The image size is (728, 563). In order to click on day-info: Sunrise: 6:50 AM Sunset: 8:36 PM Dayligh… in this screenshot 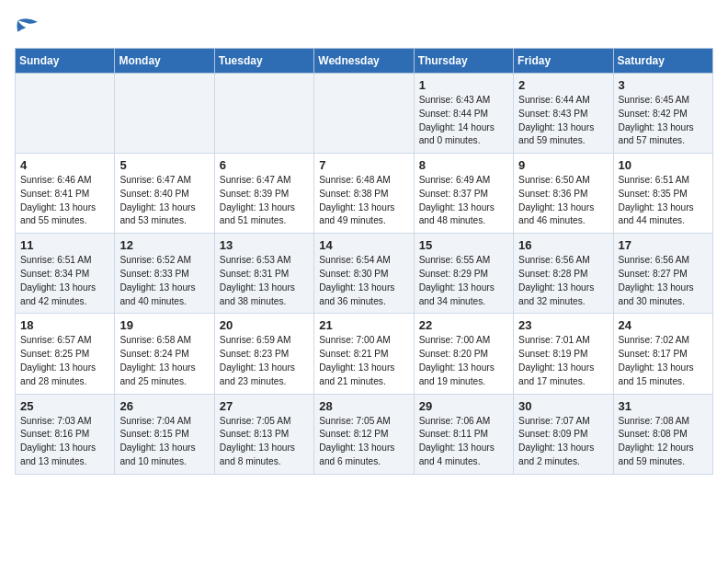, I will do `click(563, 201)`.